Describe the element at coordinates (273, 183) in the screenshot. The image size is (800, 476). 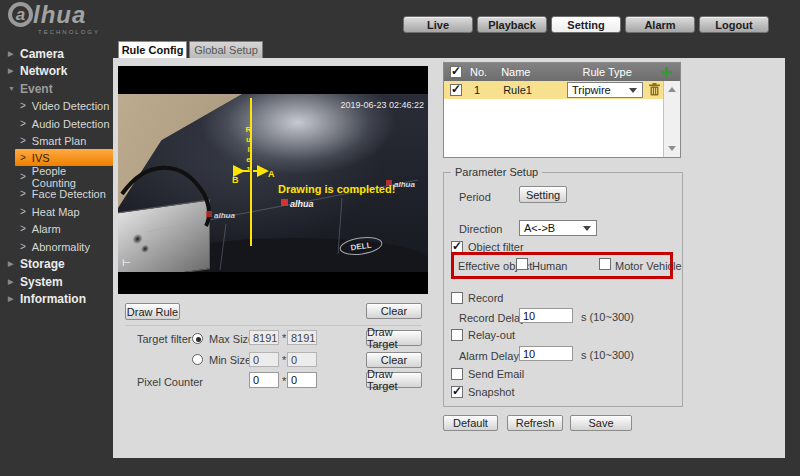
I see `video-overlay: DELL alhua alhua alhua 2019-06-23 02:46:…` at that location.